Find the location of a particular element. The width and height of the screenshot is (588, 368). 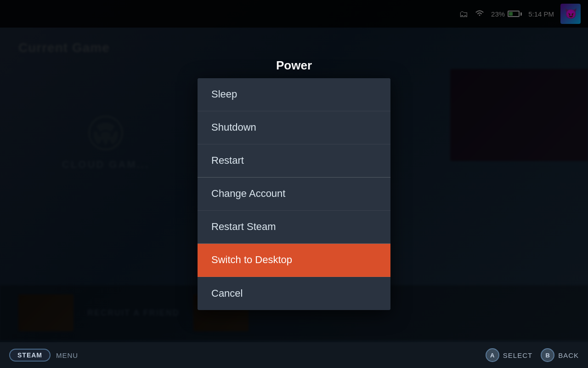

modal-title: Power is located at coordinates (294, 65).